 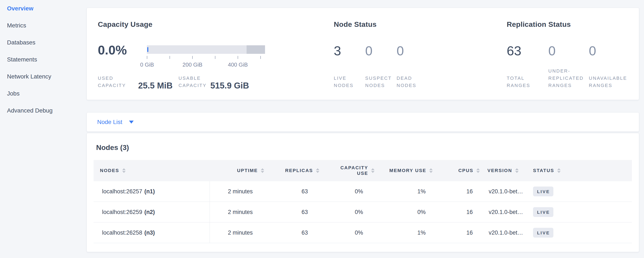 I want to click on total-ranges-label: TOTAL RANGES, so click(x=521, y=82).